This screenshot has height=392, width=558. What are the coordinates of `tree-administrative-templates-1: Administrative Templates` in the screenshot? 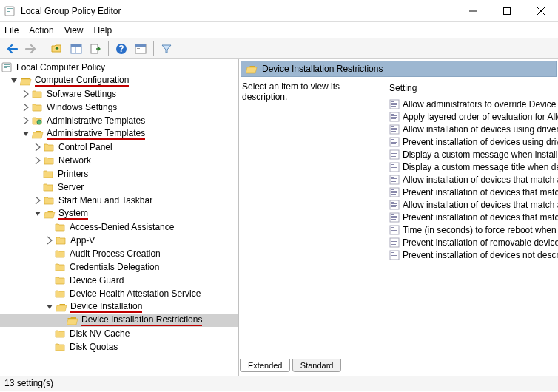 It's located at (119, 121).